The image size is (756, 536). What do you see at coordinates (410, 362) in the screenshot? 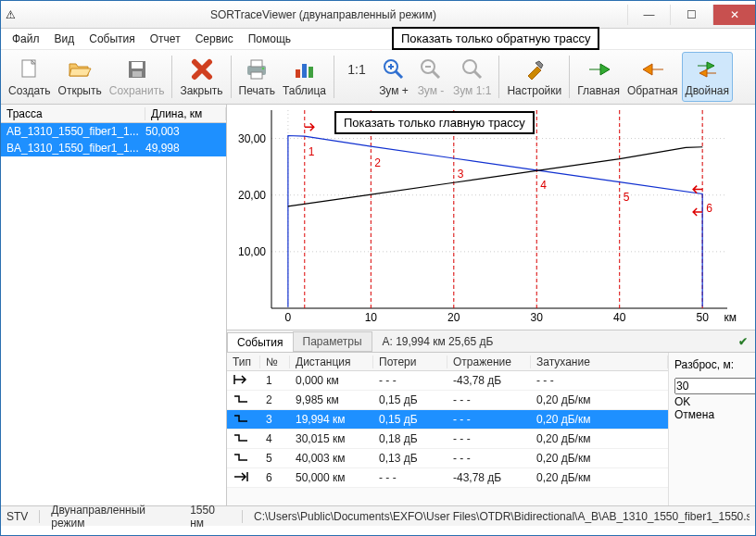
I see `col-loss: Потери` at bounding box center [410, 362].